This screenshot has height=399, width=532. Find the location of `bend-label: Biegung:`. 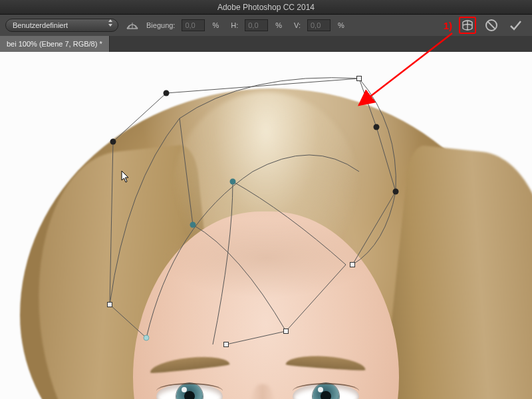

bend-label: Biegung: is located at coordinates (161, 25).